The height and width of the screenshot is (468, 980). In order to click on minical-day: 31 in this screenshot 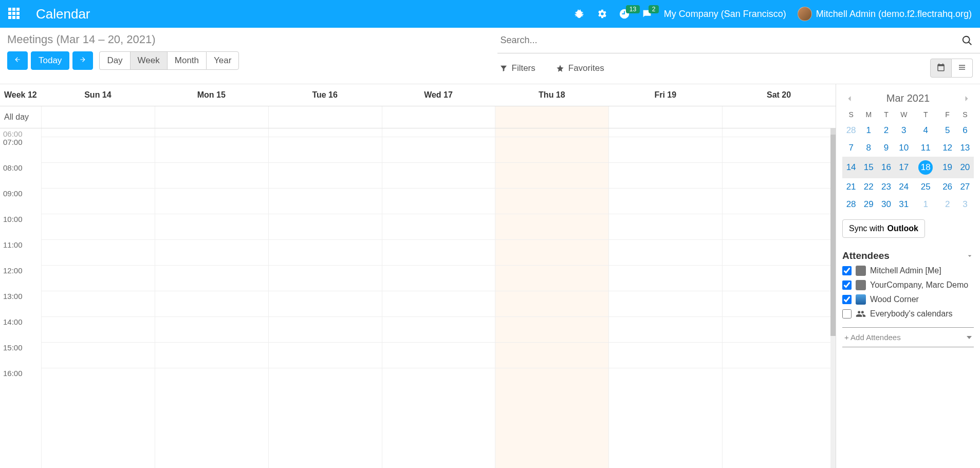, I will do `click(904, 204)`.